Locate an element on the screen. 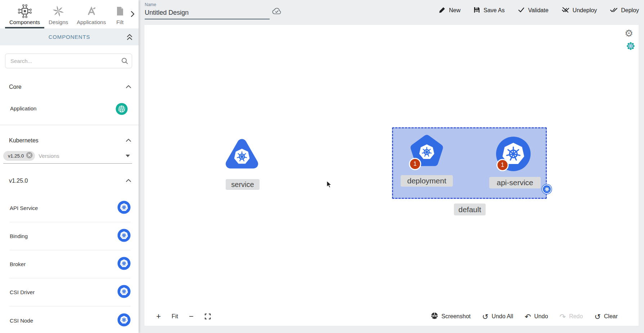 This screenshot has height=333, width=644. tab-components-label: Components is located at coordinates (24, 23).